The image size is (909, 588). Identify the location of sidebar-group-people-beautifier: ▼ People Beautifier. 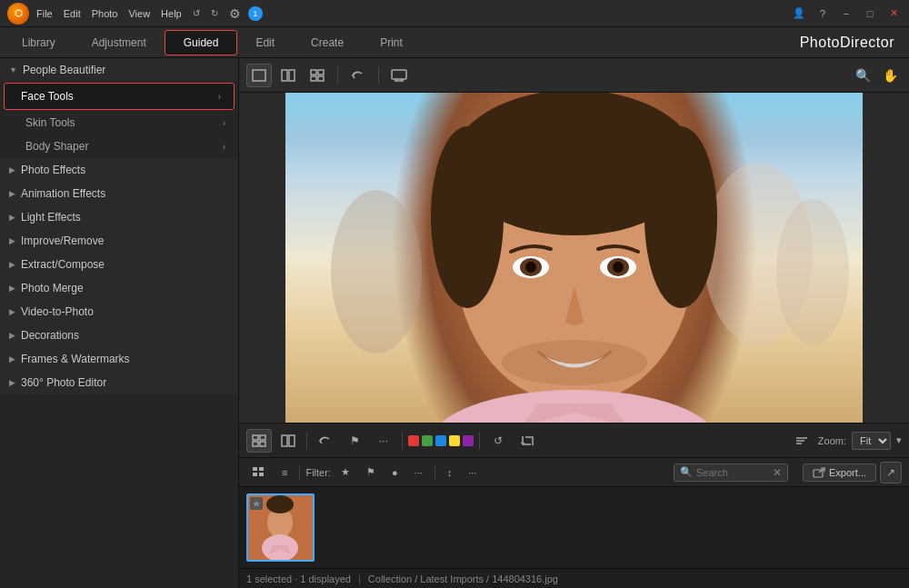
(119, 70).